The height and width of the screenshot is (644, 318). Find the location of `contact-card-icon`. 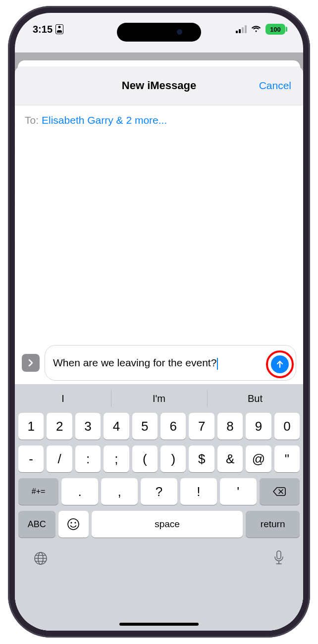

contact-card-icon is located at coordinates (59, 29).